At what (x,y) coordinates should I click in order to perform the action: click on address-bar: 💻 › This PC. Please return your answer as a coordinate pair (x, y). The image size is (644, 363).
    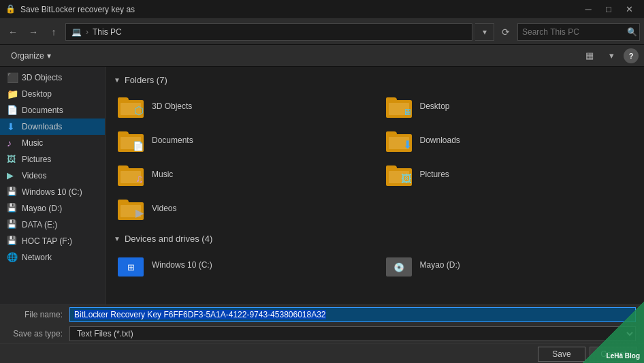
    Looking at the image, I should click on (269, 32).